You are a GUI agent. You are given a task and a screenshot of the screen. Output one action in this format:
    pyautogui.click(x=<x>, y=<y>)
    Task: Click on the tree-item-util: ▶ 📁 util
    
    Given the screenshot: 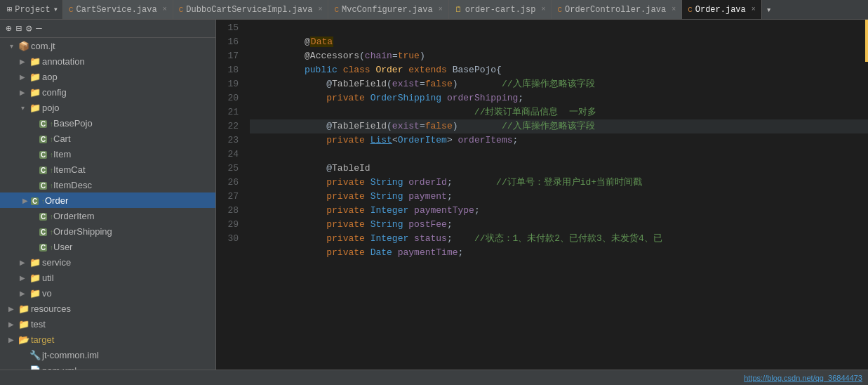 What is the action you would take?
    pyautogui.click(x=108, y=278)
    